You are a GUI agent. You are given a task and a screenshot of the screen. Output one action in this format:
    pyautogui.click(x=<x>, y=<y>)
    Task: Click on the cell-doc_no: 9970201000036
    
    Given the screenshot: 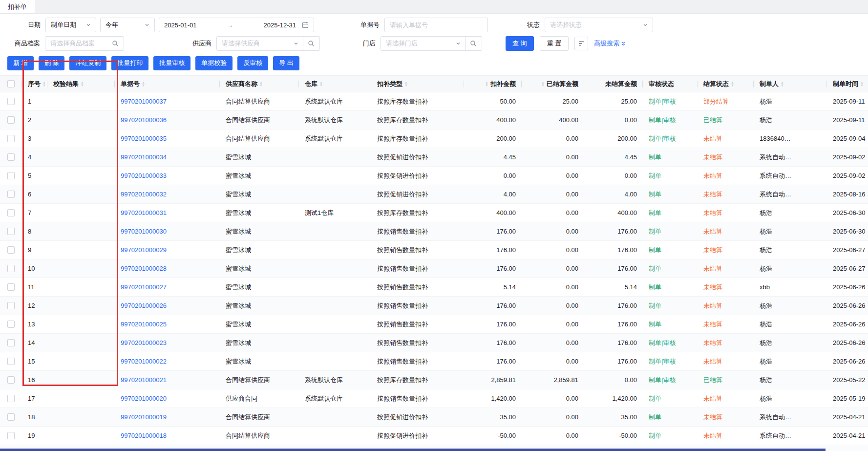 What is the action you would take?
    pyautogui.click(x=167, y=120)
    